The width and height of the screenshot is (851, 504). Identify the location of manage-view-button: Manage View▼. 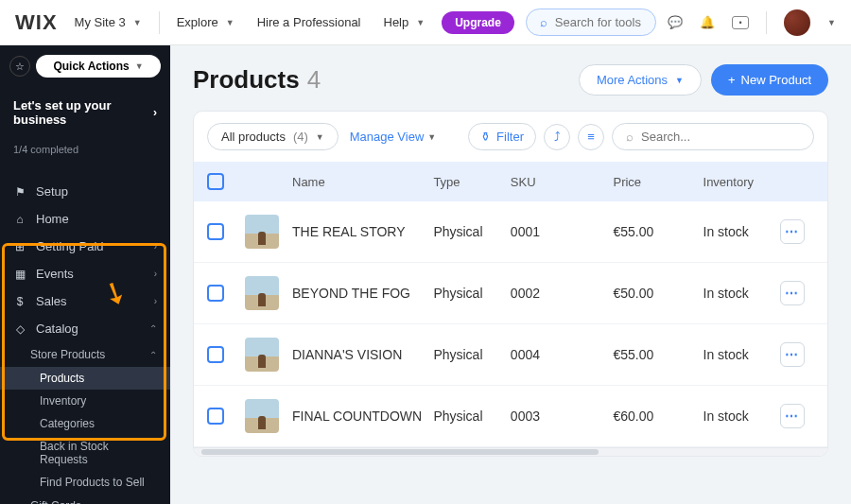
(393, 136).